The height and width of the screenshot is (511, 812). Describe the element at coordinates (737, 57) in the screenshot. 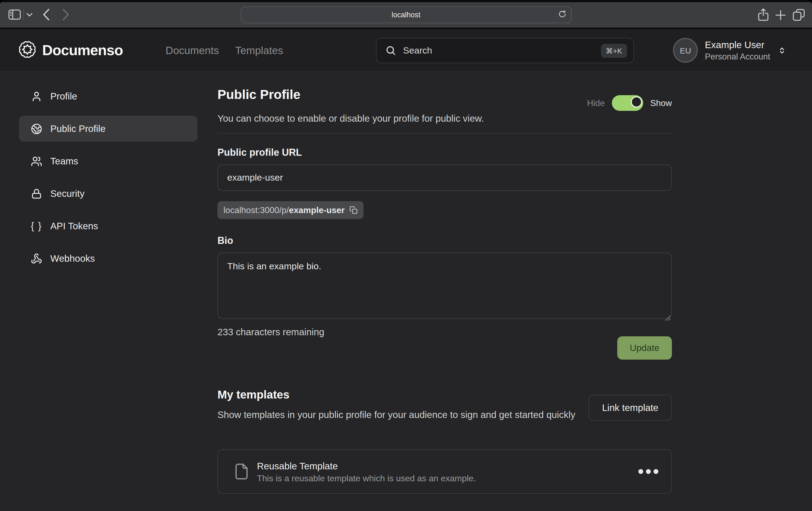

I see `account-type: Personal Account` at that location.